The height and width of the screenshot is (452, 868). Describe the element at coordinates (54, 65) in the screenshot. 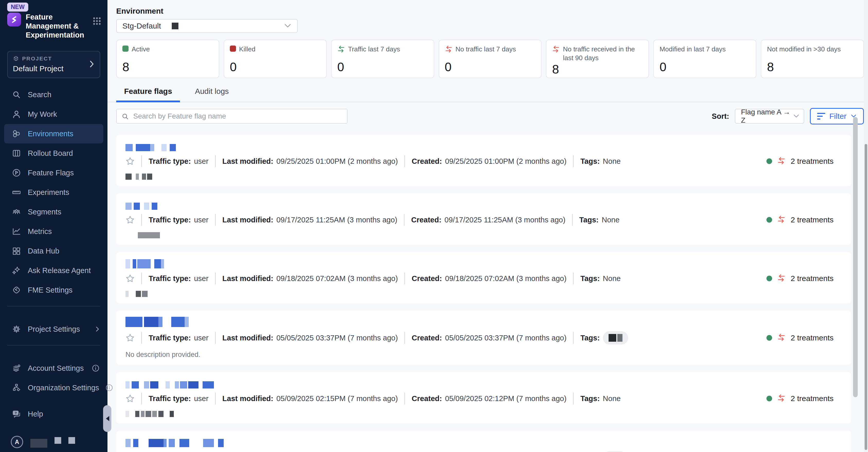

I see `project-selector: PROJECT Default Project` at that location.